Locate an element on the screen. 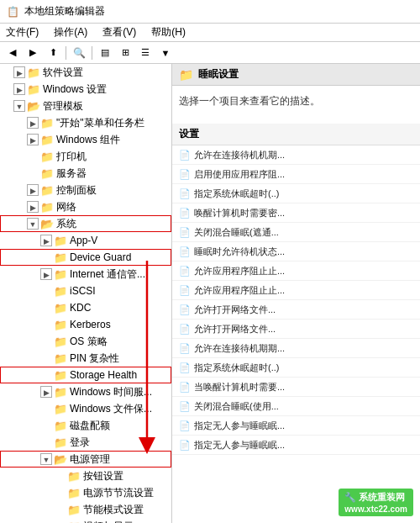 The width and height of the screenshot is (420, 523). tree-node-windows-files: 📁Windows 文件保... is located at coordinates (86, 409).